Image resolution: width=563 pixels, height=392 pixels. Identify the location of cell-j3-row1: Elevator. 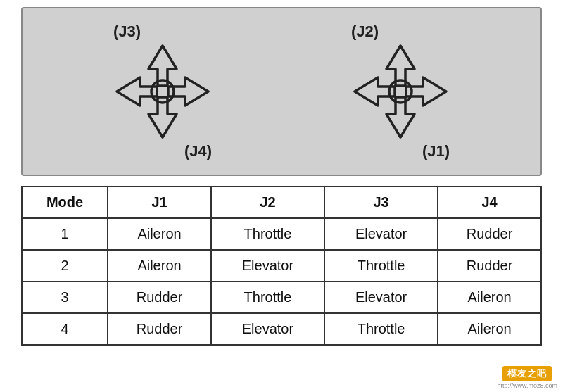
(381, 234).